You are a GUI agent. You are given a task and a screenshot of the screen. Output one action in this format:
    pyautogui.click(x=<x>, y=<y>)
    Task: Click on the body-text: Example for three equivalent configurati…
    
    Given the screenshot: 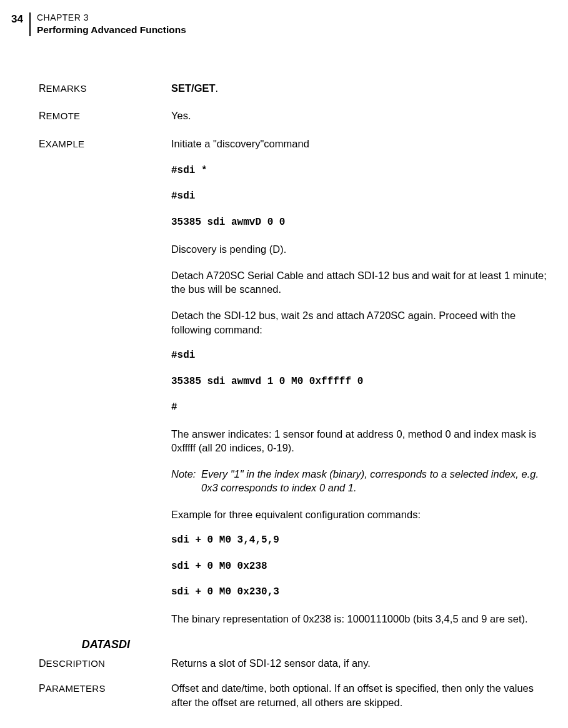 What is the action you would take?
    pyautogui.click(x=361, y=514)
    